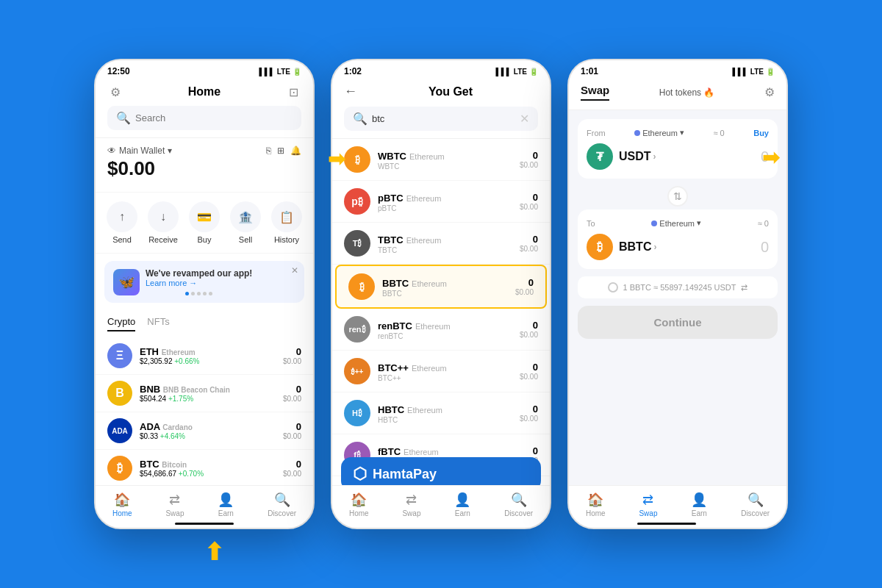  What do you see at coordinates (175, 513) in the screenshot?
I see `swap-nav-label-1: Swap` at bounding box center [175, 513].